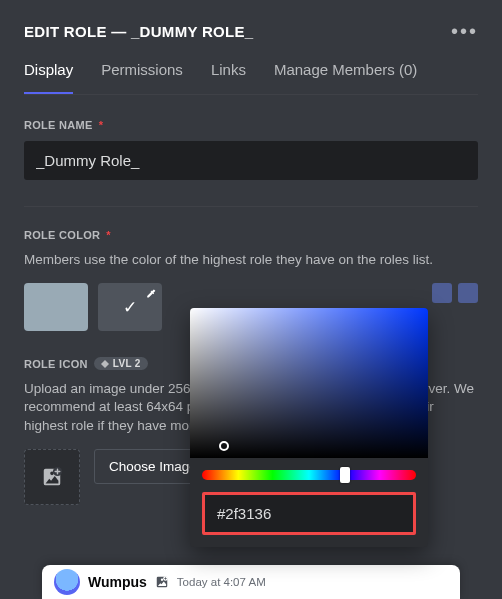  What do you see at coordinates (464, 32) in the screenshot?
I see `more-options-icon: •••` at bounding box center [464, 32].